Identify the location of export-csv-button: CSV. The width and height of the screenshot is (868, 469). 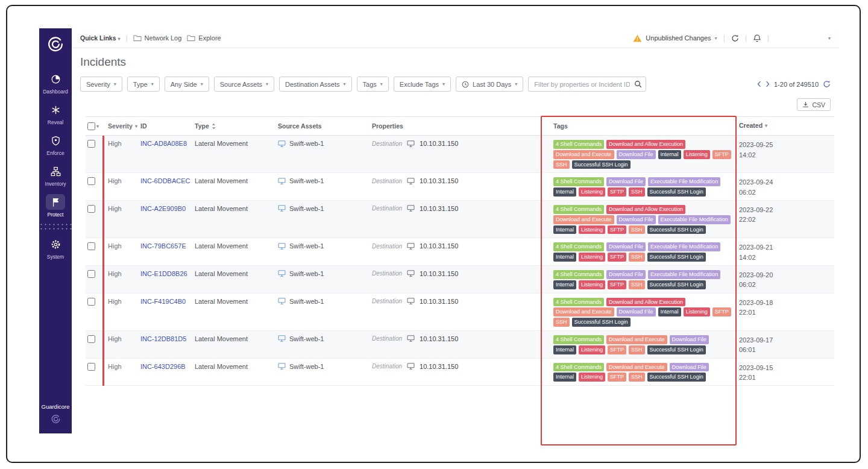
(814, 105).